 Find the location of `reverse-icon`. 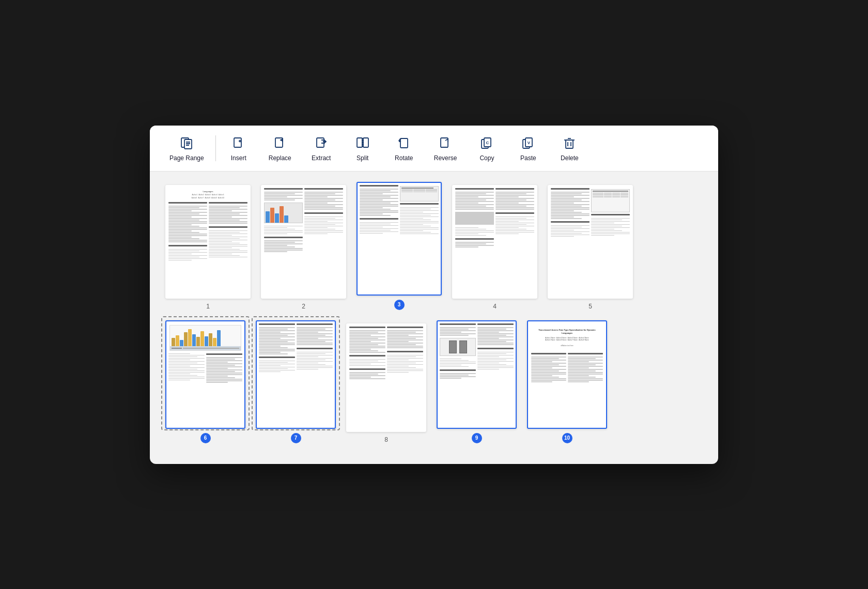

reverse-icon is located at coordinates (445, 143).